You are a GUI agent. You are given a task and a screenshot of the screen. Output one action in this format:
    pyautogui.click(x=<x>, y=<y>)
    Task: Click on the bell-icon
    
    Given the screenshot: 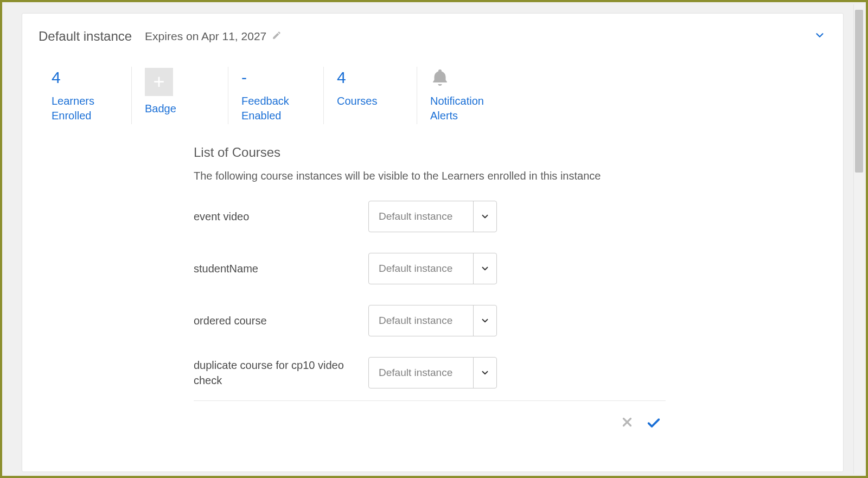 What is the action you would take?
    pyautogui.click(x=470, y=79)
    